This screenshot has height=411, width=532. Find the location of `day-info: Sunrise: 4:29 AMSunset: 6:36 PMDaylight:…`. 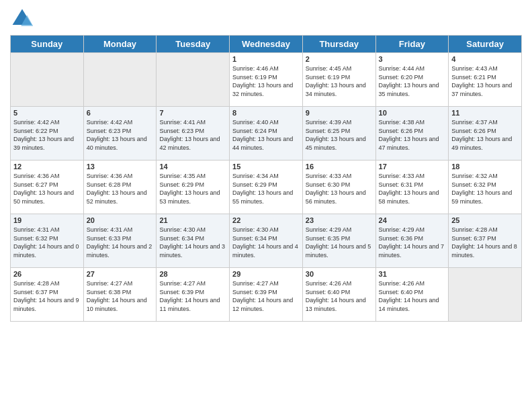

day-info: Sunrise: 4:29 AMSunset: 6:36 PMDaylight:… is located at coordinates (412, 242).